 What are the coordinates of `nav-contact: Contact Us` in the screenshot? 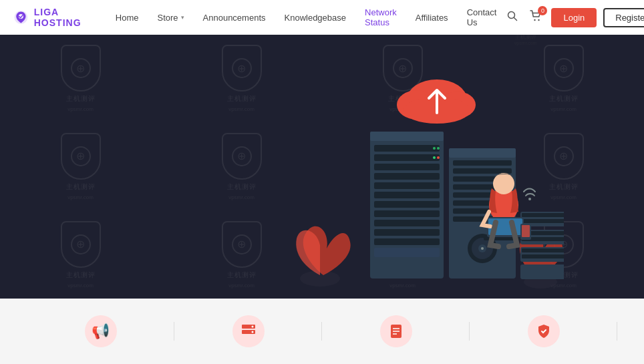 It's located at (482, 17).